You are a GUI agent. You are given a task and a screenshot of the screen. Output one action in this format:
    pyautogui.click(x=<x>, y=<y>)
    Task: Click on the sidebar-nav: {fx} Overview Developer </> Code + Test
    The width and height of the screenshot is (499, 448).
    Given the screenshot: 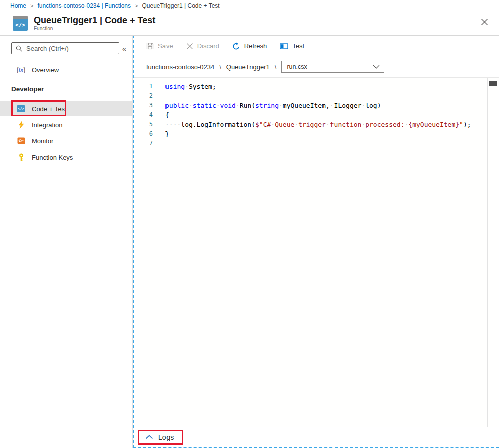 What is the action you would take?
    pyautogui.click(x=66, y=113)
    